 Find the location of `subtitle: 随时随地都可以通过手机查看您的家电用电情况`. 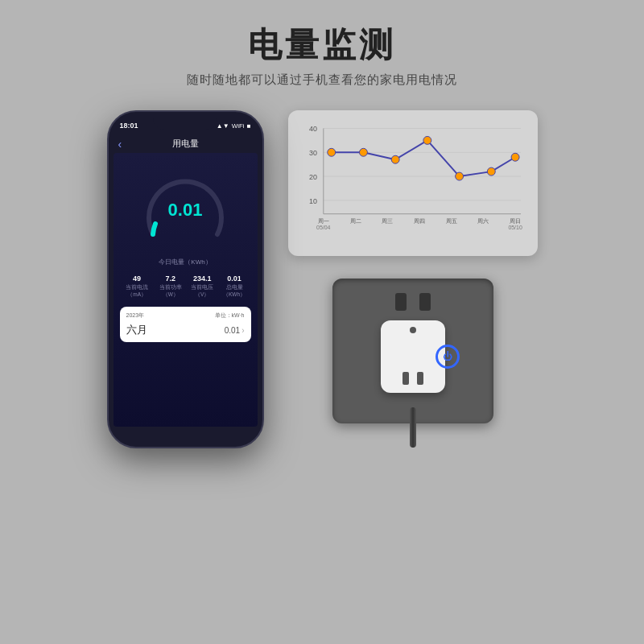

subtitle: 随时随地都可以通过手机查看您的家电用电情况 is located at coordinates (322, 80).